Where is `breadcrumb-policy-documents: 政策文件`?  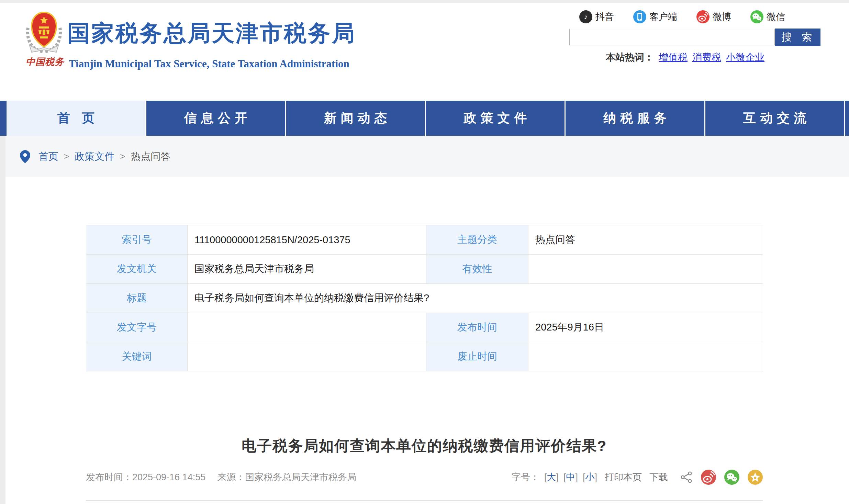
breadcrumb-policy-documents: 政策文件 is located at coordinates (94, 157).